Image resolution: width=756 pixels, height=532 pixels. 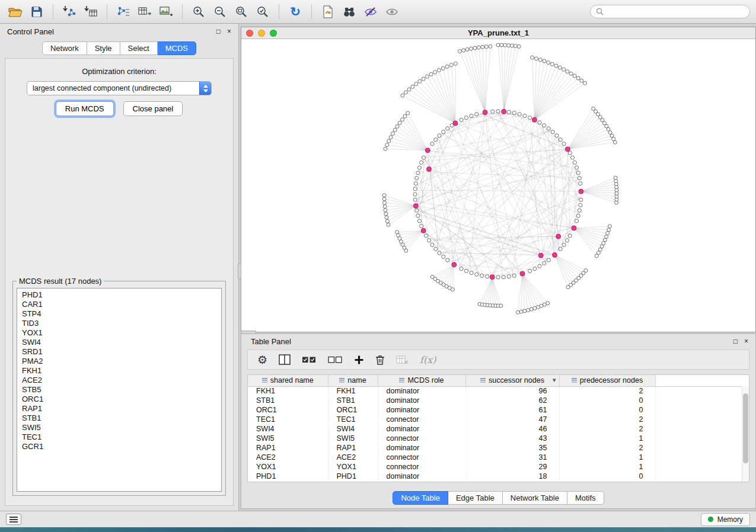 I want to click on mcds-list-item: TID3, so click(x=119, y=323).